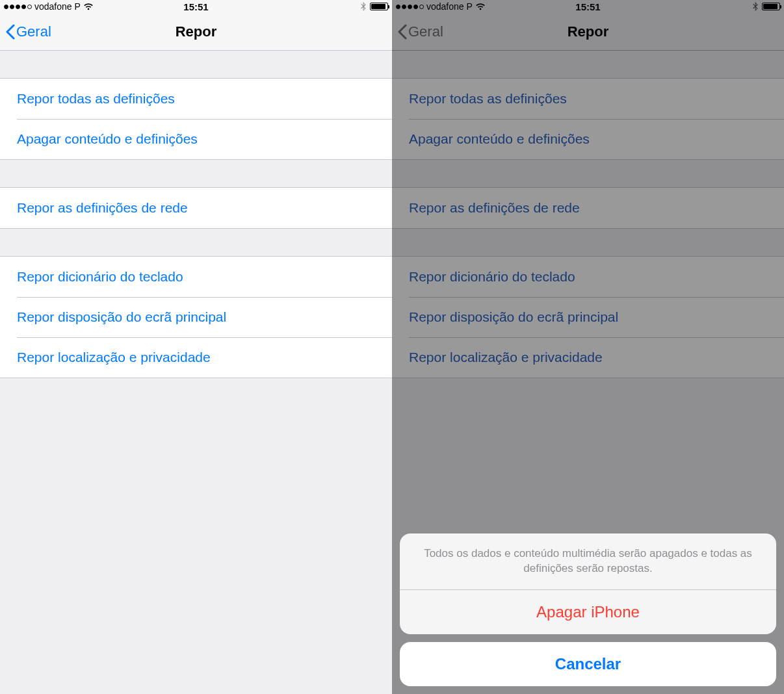 The height and width of the screenshot is (694, 784). Describe the element at coordinates (588, 664) in the screenshot. I see `button-label: Cancelar` at that location.